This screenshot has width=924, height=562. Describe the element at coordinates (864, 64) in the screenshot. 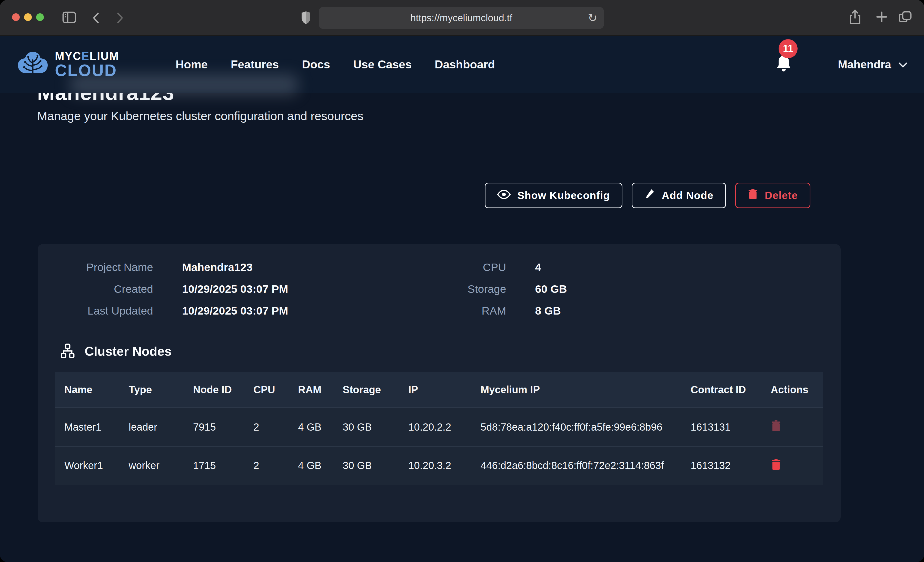

I see `user-name: Mahendra` at that location.